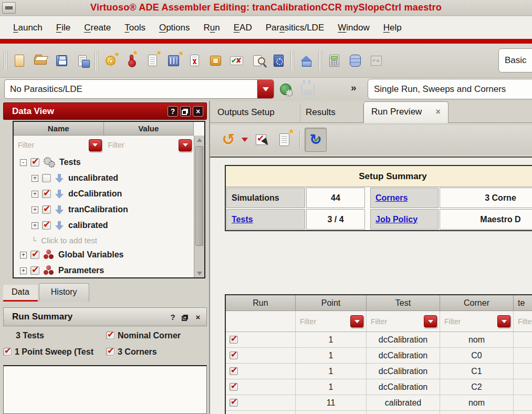 The height and width of the screenshot is (414, 532). Describe the element at coordinates (355, 60) in the screenshot. I see `results-browser-button` at that location.